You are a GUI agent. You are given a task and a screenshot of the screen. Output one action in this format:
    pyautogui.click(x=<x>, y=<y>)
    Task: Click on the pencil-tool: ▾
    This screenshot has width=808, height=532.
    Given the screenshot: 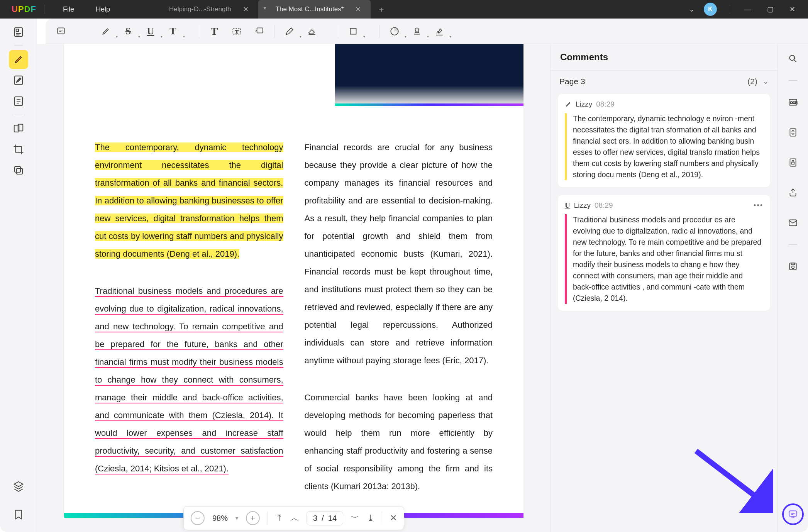 What is the action you would take?
    pyautogui.click(x=290, y=31)
    